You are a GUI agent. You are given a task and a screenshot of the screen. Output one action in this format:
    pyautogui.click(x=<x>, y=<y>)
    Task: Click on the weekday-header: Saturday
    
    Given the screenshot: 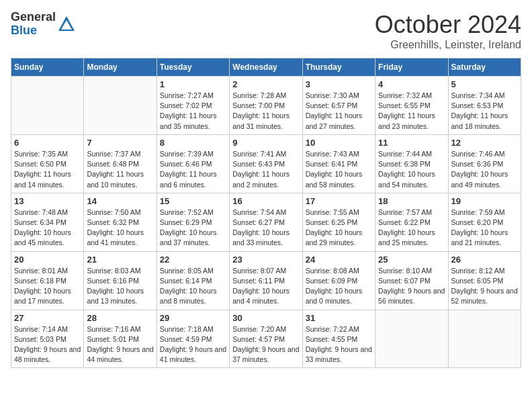 What is the action you would take?
    pyautogui.click(x=484, y=67)
    